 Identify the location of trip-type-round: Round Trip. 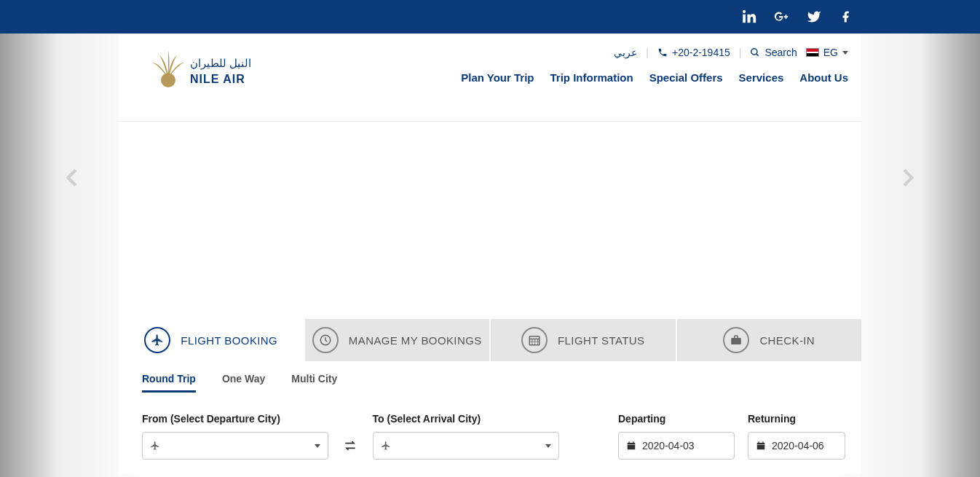
(169, 383).